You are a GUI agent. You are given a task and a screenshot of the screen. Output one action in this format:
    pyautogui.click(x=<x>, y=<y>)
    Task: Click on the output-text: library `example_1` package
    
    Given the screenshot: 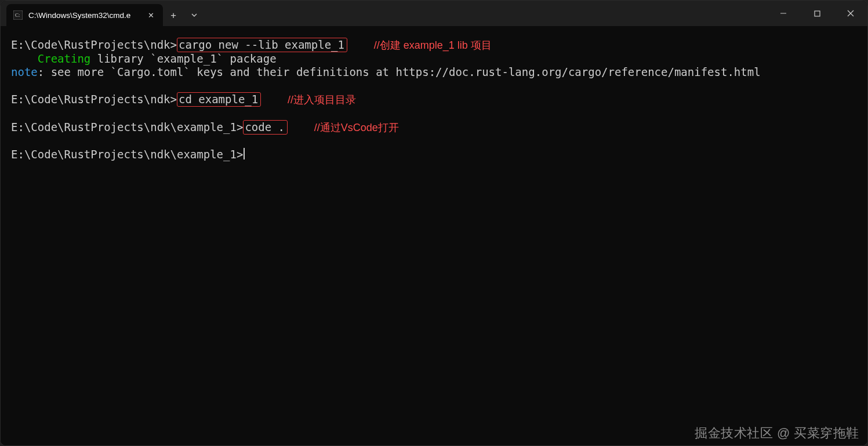 What is the action you would take?
    pyautogui.click(x=183, y=59)
    